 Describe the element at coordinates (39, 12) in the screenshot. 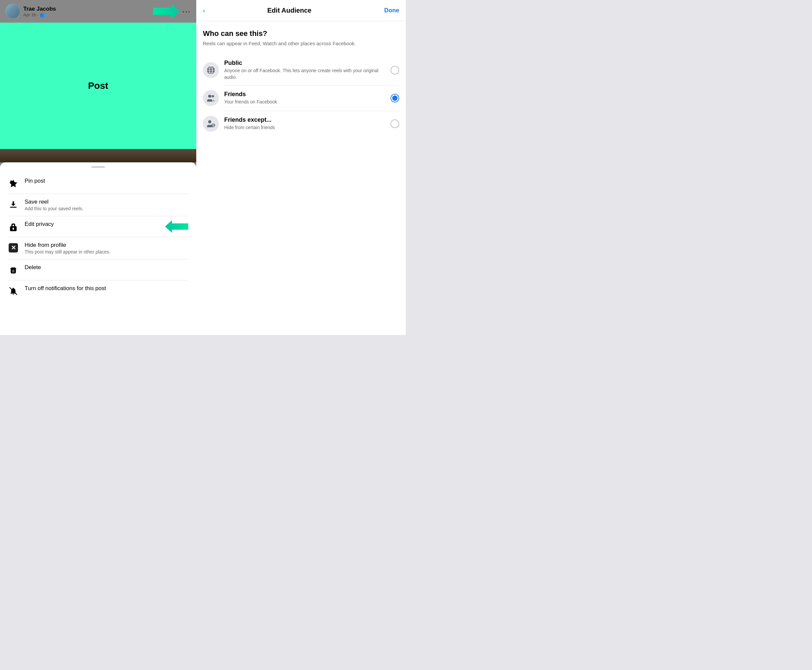

I see `post-user-info: Trae Jacobs Apr 16 · 👥` at that location.